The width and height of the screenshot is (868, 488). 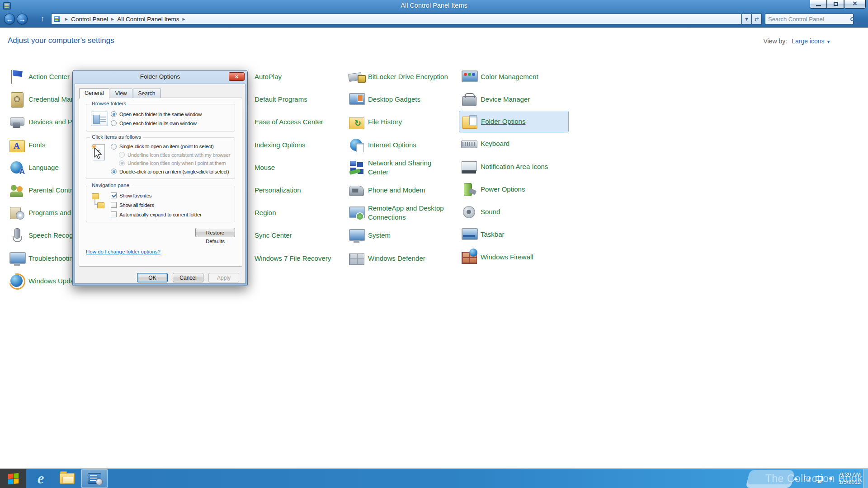 What do you see at coordinates (356, 145) in the screenshot?
I see `internet-options-icon` at bounding box center [356, 145].